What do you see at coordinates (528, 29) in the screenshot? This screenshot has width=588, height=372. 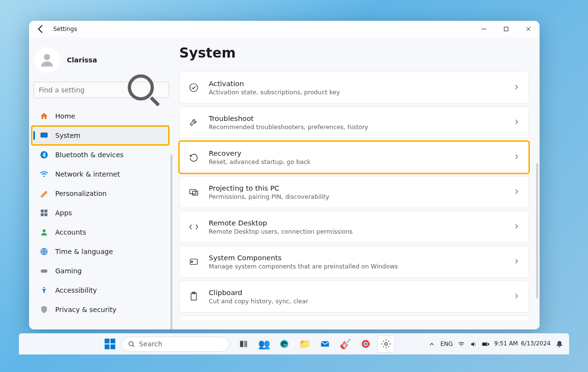 I see `close-button` at bounding box center [528, 29].